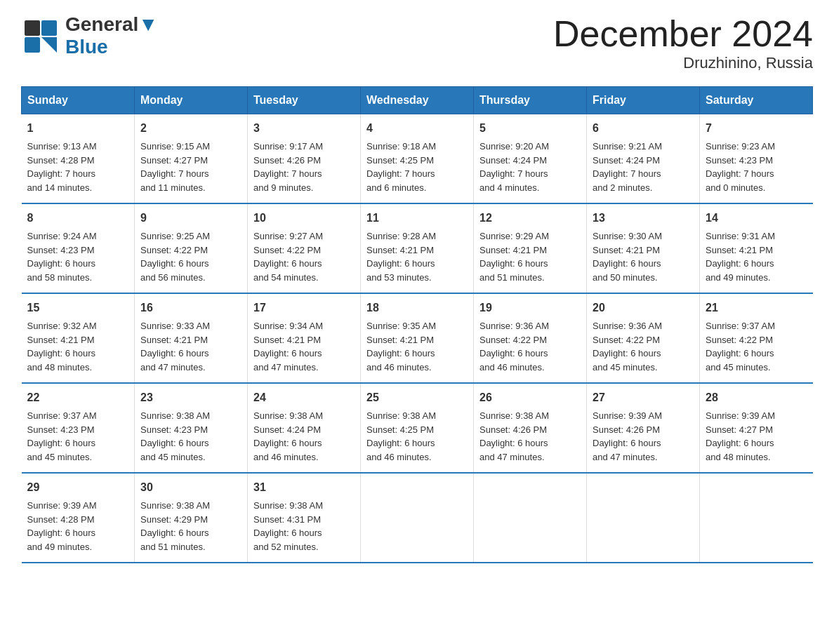  Describe the element at coordinates (757, 308) in the screenshot. I see `day-number: 21` at that location.